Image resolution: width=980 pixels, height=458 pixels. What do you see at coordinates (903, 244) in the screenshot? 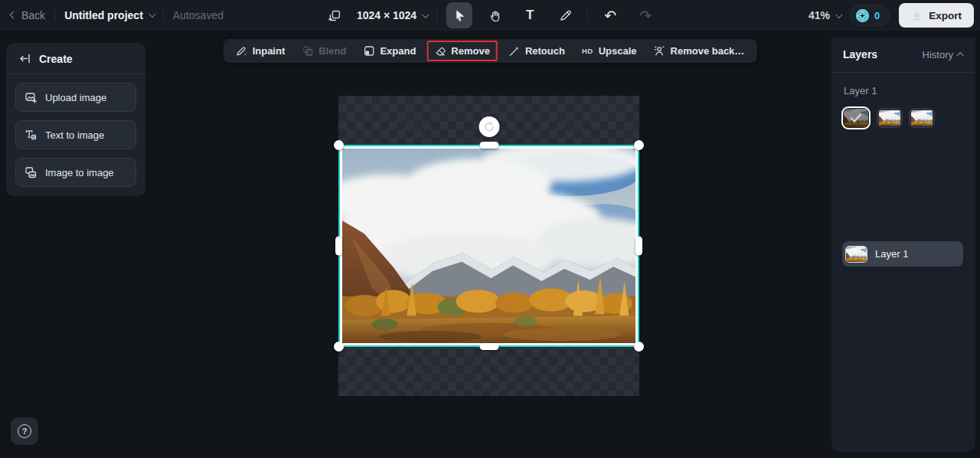
I see `layers-panel: Layers History Layer 1 Layer 1` at bounding box center [903, 244].